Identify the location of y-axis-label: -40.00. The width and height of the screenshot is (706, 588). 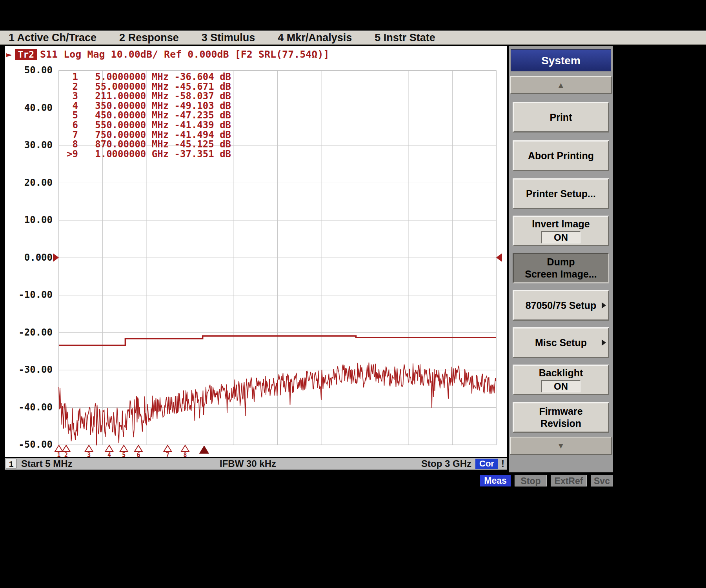
(32, 407).